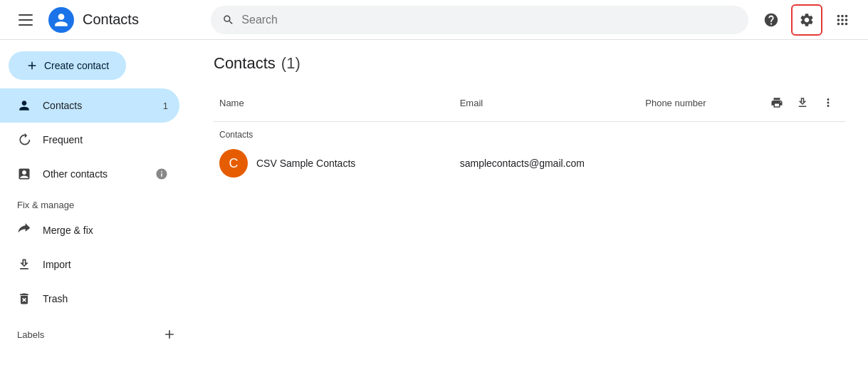  Describe the element at coordinates (90, 230) in the screenshot. I see `sidebar-item-merge-fix: Merge & fix` at that location.